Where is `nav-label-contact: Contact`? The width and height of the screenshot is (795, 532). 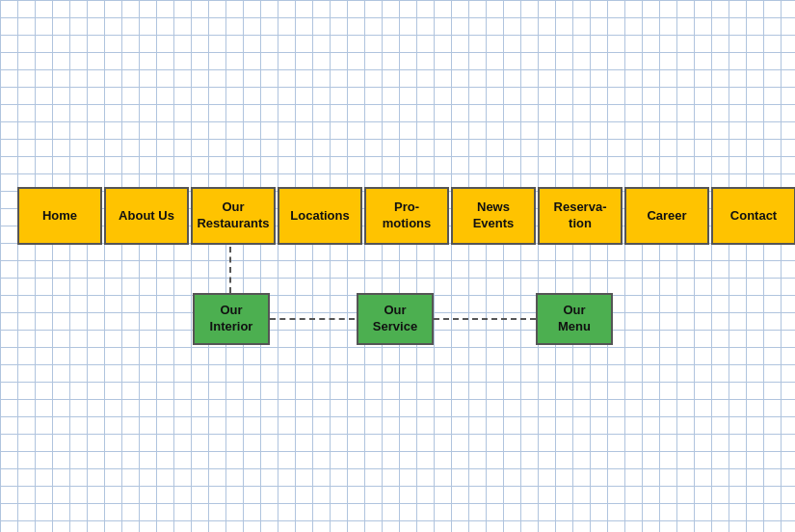
nav-label-contact: Contact is located at coordinates (754, 216).